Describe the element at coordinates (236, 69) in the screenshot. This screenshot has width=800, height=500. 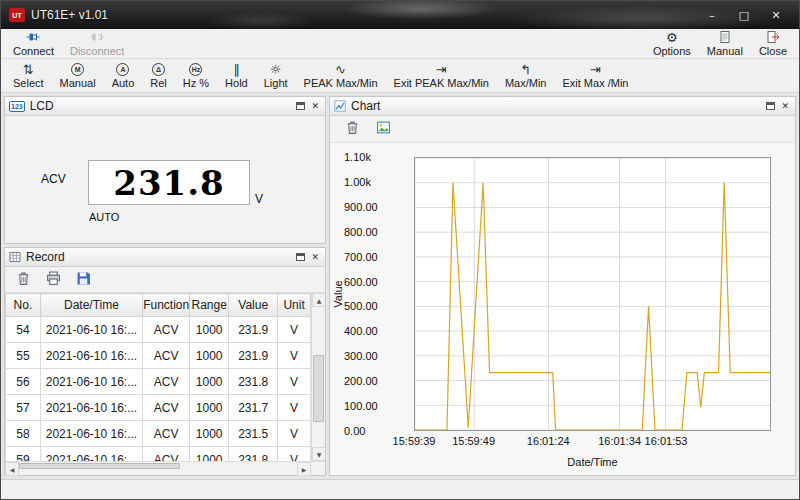
I see `hold-icon: ∥` at that location.